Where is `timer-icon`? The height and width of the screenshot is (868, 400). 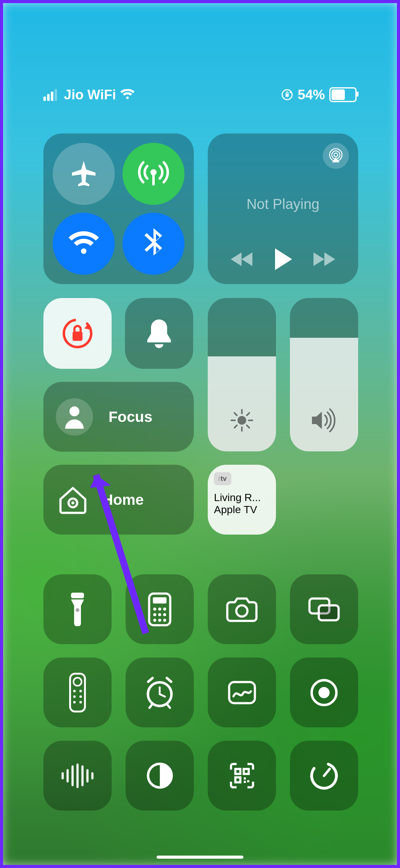
timer-icon is located at coordinates (324, 776).